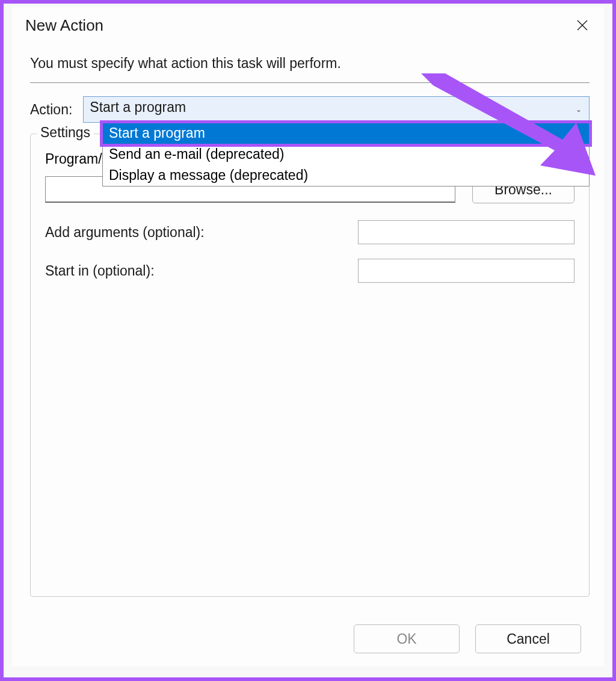 This screenshot has width=616, height=681. What do you see at coordinates (582, 25) in the screenshot?
I see `close-icon` at bounding box center [582, 25].